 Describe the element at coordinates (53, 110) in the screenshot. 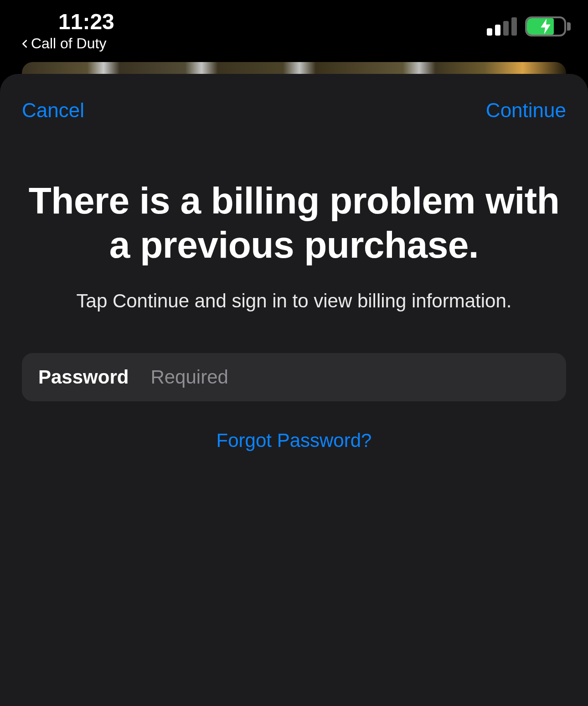

I see `cancel-button: Cancel` at that location.